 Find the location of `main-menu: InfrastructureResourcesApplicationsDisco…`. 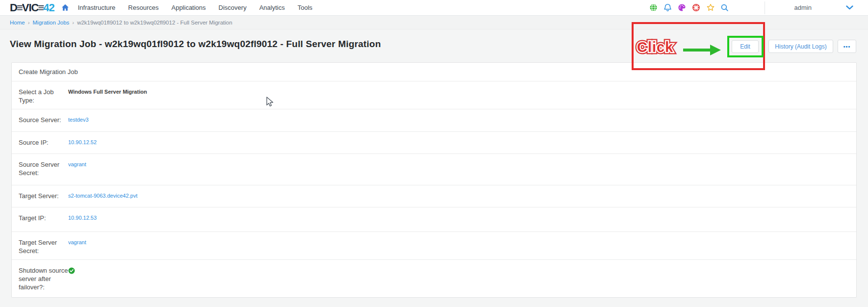

main-menu: InfrastructureResourcesApplicationsDisco… is located at coordinates (195, 8).